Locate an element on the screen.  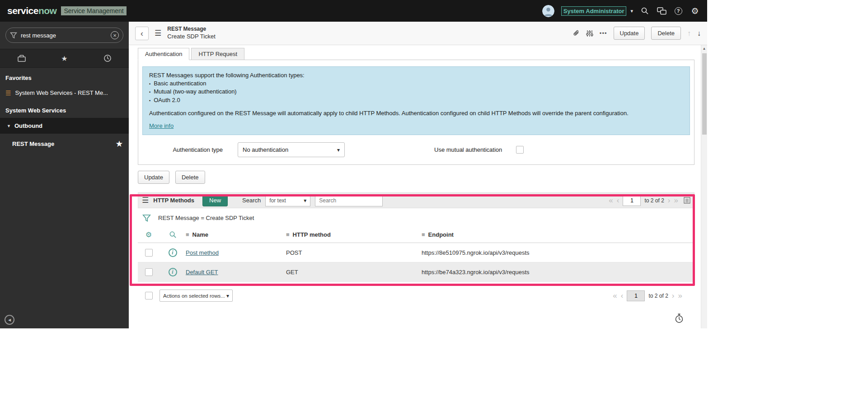
help-icon: ? is located at coordinates (678, 11).